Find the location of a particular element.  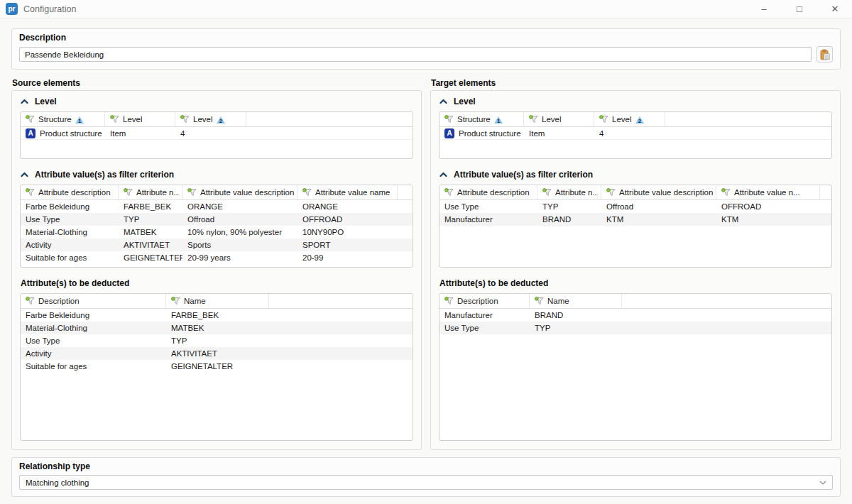

column-header-label: Attribute n... is located at coordinates (577, 192).